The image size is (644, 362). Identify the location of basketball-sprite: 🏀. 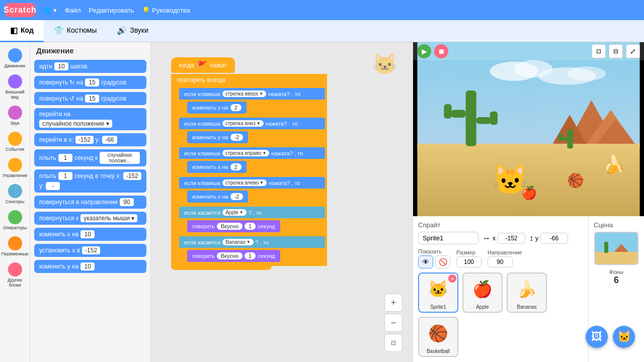
(576, 180).